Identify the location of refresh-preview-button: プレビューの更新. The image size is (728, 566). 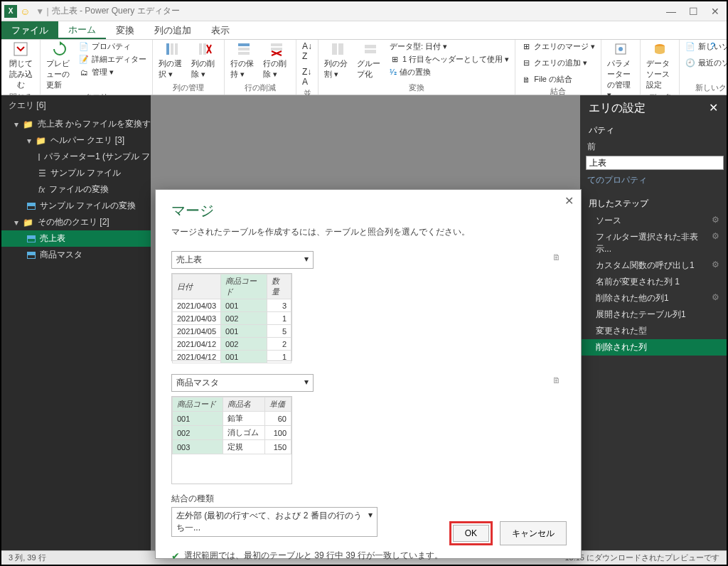
(60, 65).